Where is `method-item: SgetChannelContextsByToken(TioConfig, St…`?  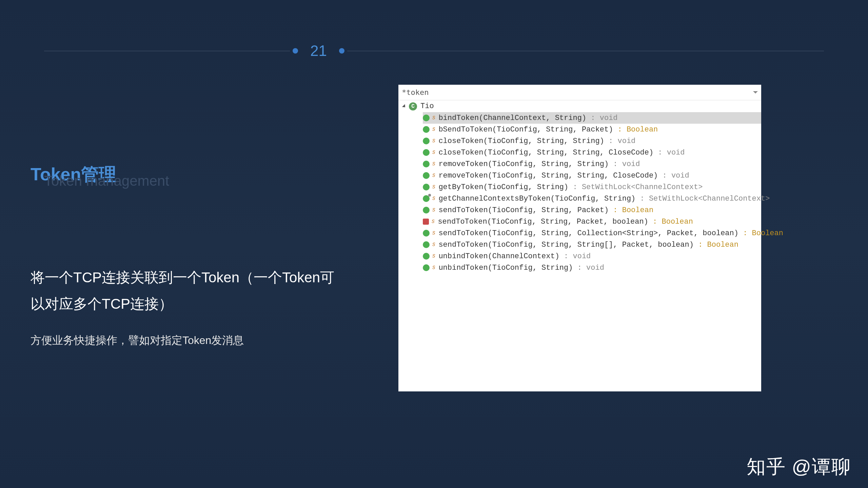
method-item: SgetChannelContextsByToken(TioConfig, St… is located at coordinates (592, 199).